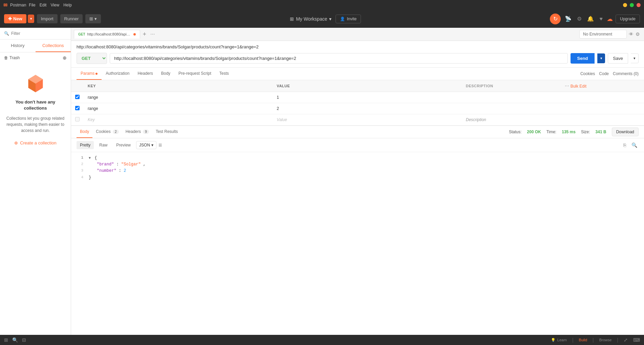 Image resolution: width=644 pixels, height=345 pixels. I want to click on notification-icon-btn: 🔔, so click(591, 19).